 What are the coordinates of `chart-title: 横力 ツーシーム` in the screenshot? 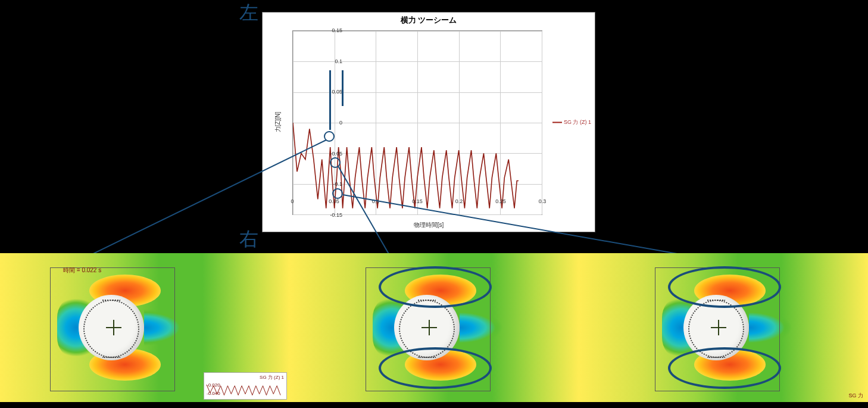 It's located at (429, 20).